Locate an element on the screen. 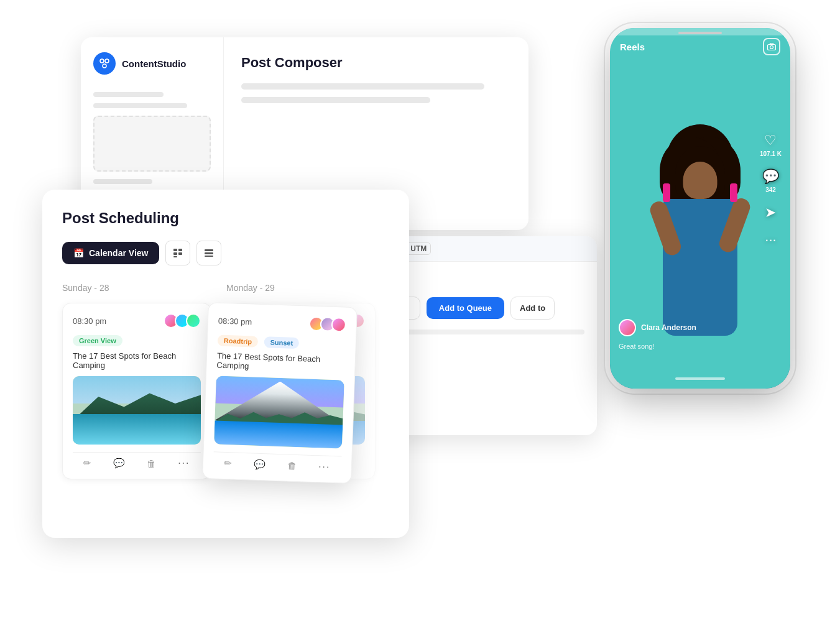 This screenshot has width=840, height=641. user-avatar is located at coordinates (627, 328).